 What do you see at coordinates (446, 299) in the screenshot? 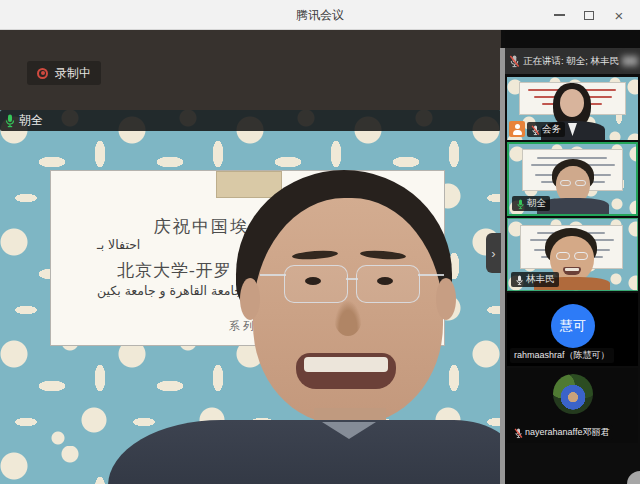
I see `speaker-ear-right` at bounding box center [446, 299].